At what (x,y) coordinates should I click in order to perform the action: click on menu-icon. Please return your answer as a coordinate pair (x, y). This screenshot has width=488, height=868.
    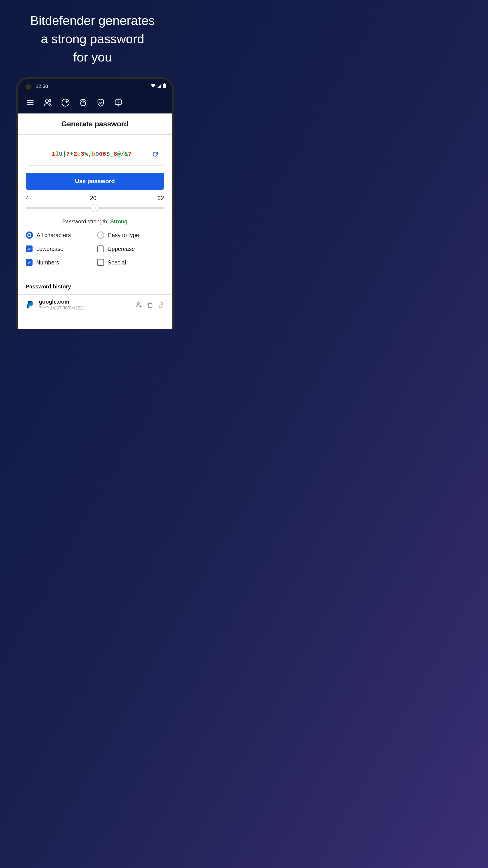
    Looking at the image, I should click on (30, 102).